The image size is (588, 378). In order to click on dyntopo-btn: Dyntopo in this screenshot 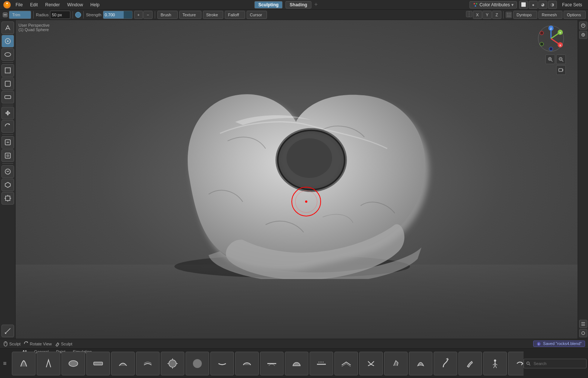, I will do `click(525, 15)`.